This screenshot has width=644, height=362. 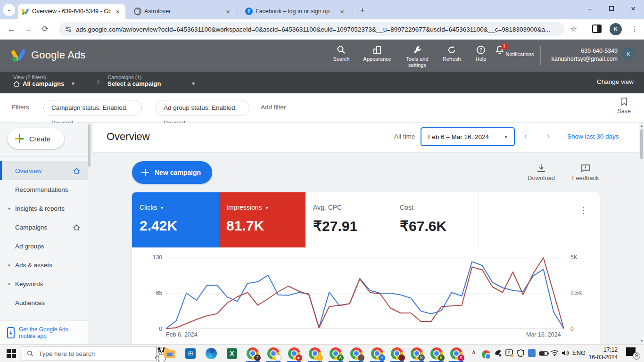 I want to click on new-tab-button: +, so click(x=363, y=11).